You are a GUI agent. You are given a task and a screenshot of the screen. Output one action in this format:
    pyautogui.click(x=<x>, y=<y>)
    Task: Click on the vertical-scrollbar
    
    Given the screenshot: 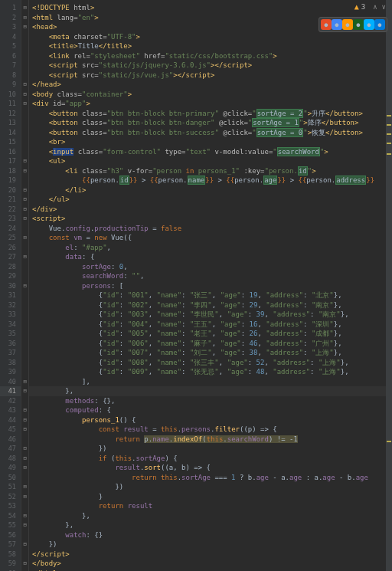 What is the action you would take?
    pyautogui.click(x=389, y=285)
    